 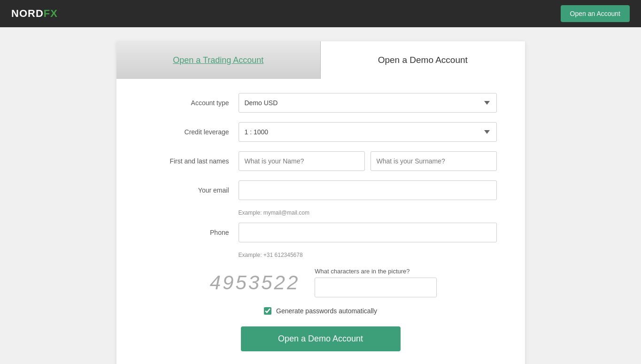 I want to click on submit-button: Open a Demo Account, so click(x=321, y=339).